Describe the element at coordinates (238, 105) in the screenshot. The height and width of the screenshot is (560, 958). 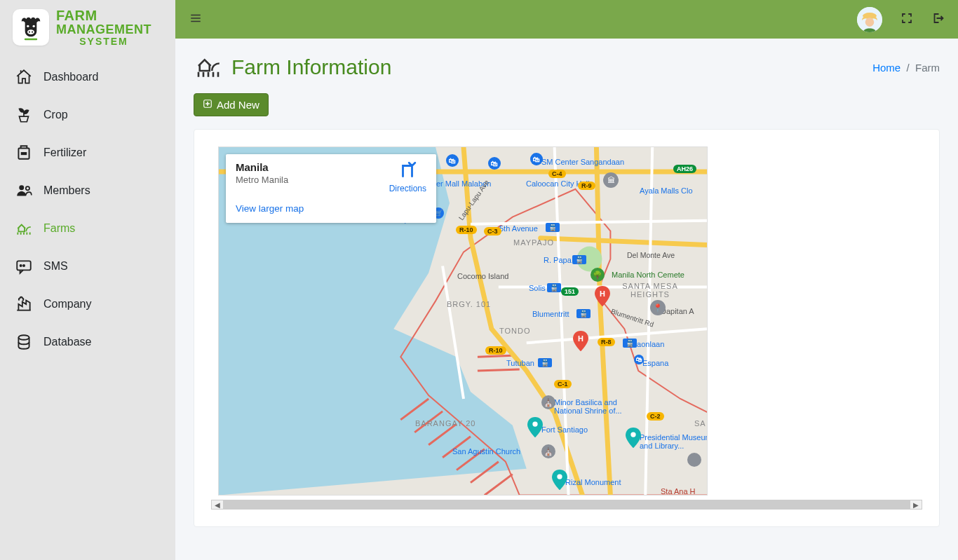
I see `add-new-label: Add New` at that location.